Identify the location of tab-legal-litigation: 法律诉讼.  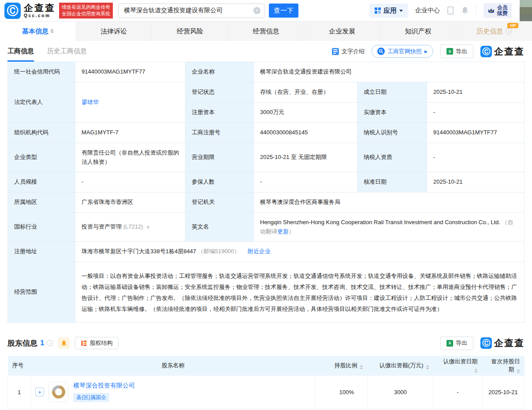
(115, 31).